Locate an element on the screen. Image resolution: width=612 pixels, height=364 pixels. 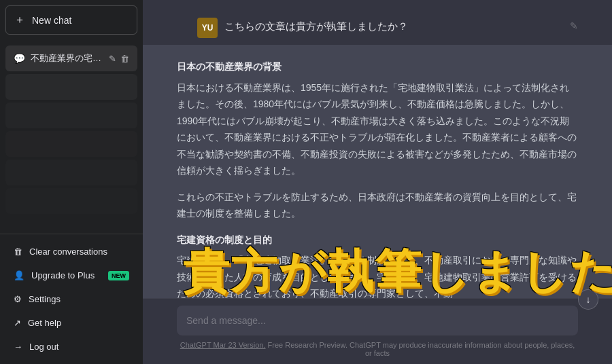
sidebar-item-settings: ⚙ Settings is located at coordinates (71, 299).